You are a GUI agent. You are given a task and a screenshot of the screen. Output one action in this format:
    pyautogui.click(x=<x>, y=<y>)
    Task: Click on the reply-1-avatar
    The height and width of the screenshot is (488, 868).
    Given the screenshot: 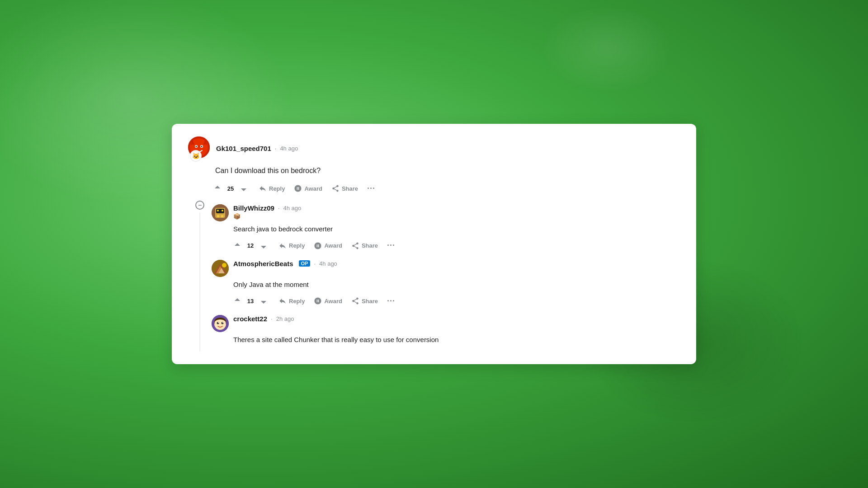 What is the action you would take?
    pyautogui.click(x=220, y=213)
    